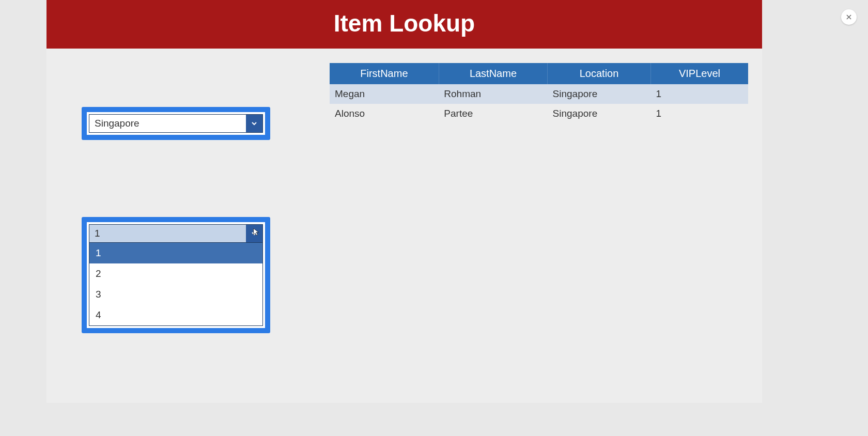  What do you see at coordinates (384, 73) in the screenshot?
I see `col-firstname: FirstName` at bounding box center [384, 73].